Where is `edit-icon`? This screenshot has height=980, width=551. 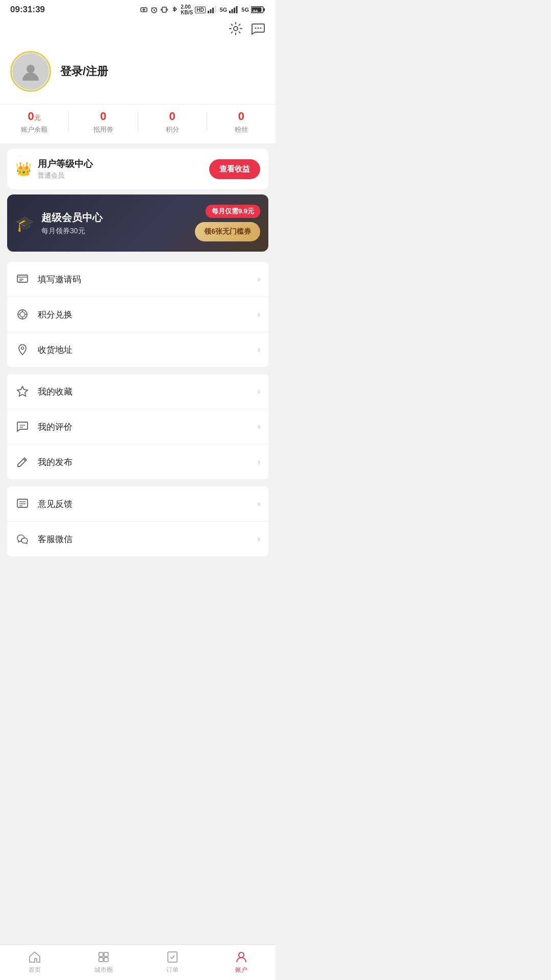
edit-icon is located at coordinates (22, 462).